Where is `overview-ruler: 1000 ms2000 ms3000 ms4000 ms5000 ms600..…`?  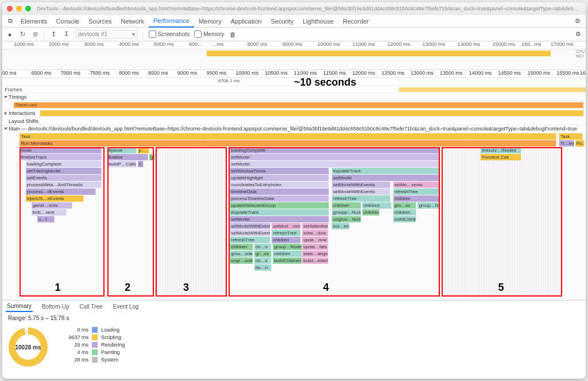 overview-ruler: 1000 ms2000 ms3000 ms4000 ms5000 ms600..… is located at coordinates (294, 45).